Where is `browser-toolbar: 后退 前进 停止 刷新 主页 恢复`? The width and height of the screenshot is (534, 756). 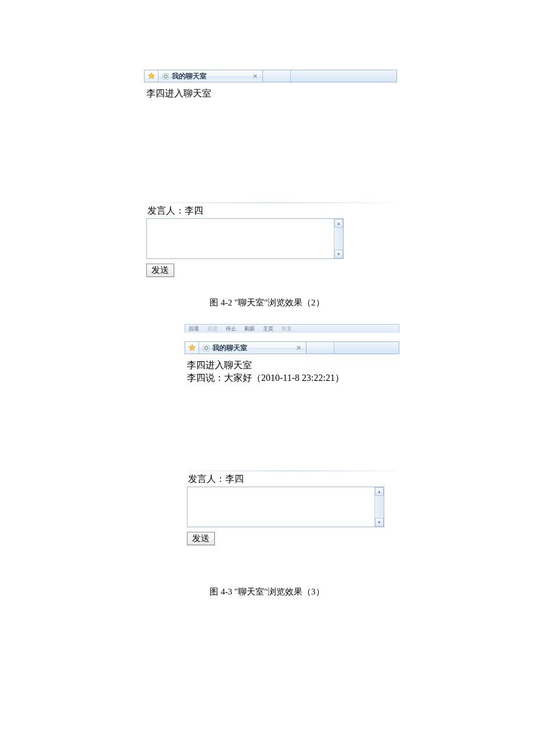
browser-toolbar: 后退 前进 停止 刷新 主页 恢复 is located at coordinates (292, 329).